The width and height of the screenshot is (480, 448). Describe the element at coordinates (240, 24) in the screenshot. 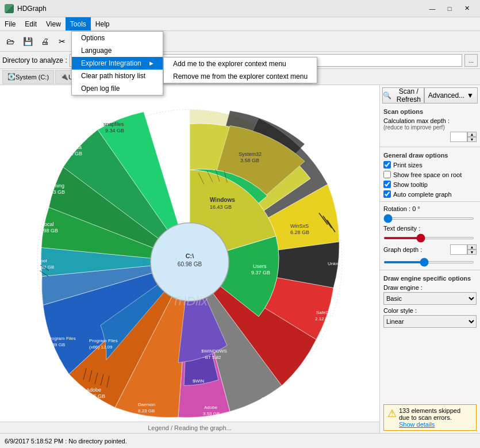

I see `menubar: File Edit View Tools Help Options Langua…` at that location.